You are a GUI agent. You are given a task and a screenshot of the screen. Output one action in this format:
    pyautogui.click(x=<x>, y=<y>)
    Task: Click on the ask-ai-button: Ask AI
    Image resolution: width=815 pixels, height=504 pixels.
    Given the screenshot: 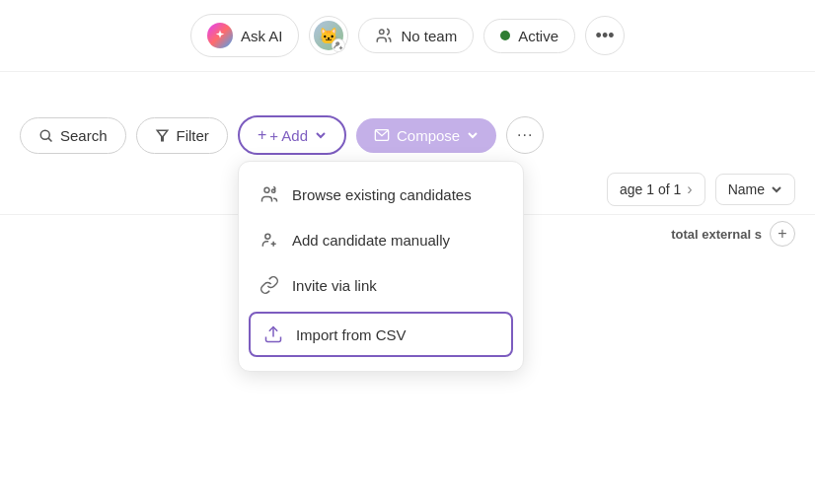 What is the action you would take?
    pyautogui.click(x=245, y=36)
    